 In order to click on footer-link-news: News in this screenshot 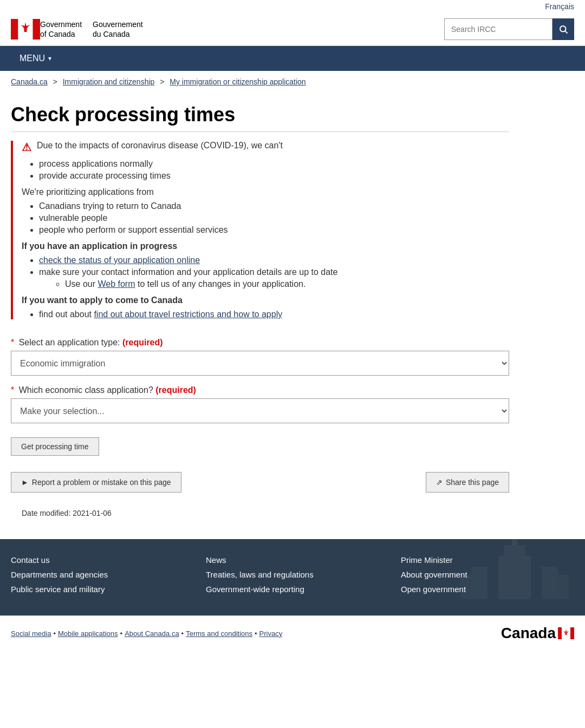, I will do `click(292, 560)`.